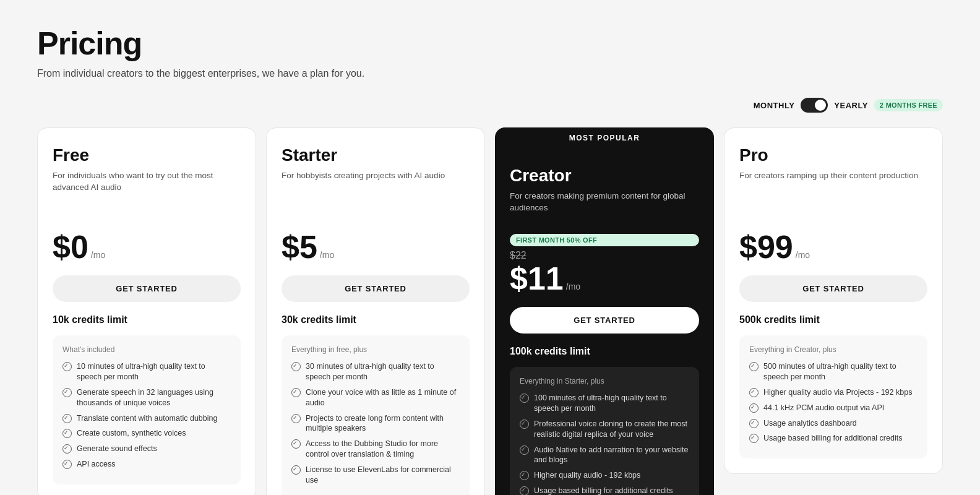  Describe the element at coordinates (611, 403) in the screenshot. I see `feature-text: 100 minutes of ultra-high quality text t…` at that location.